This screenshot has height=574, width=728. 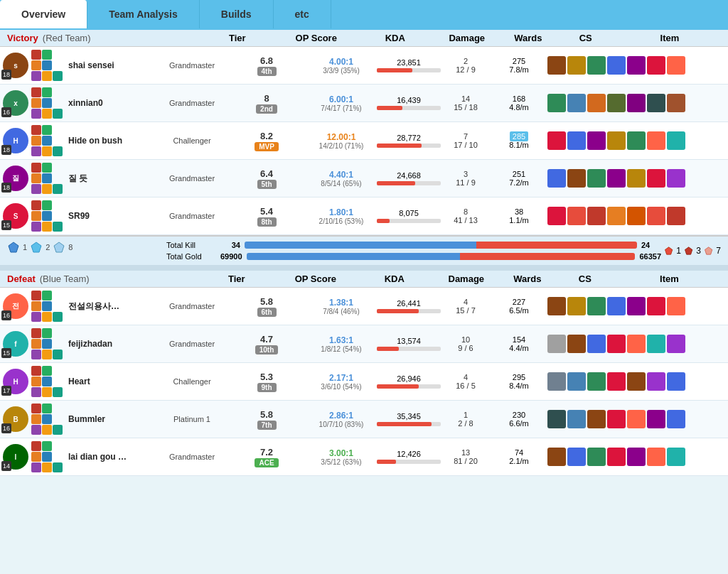 I want to click on champ-avatar-wrapper: x 16, so click(x=16, y=103).